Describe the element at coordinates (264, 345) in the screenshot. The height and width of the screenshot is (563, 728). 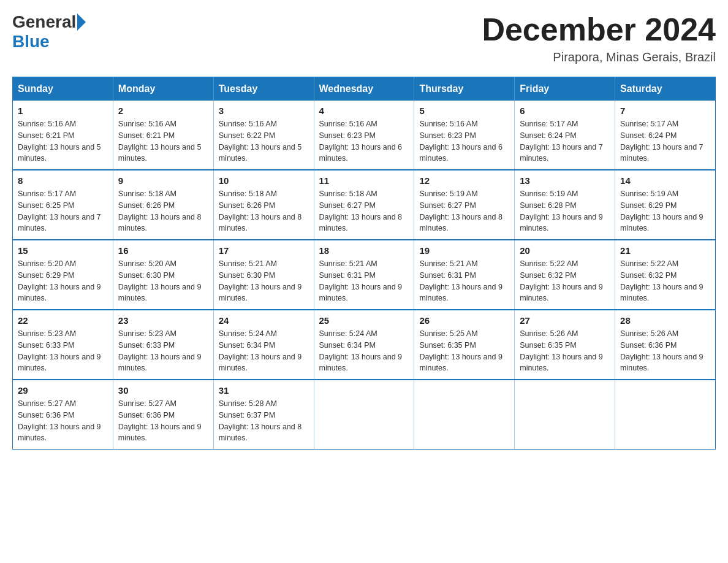
I see `calendar-day-cell: 24Sunrise: 5:24 AMSunset: 6:34 PMDayligh…` at that location.